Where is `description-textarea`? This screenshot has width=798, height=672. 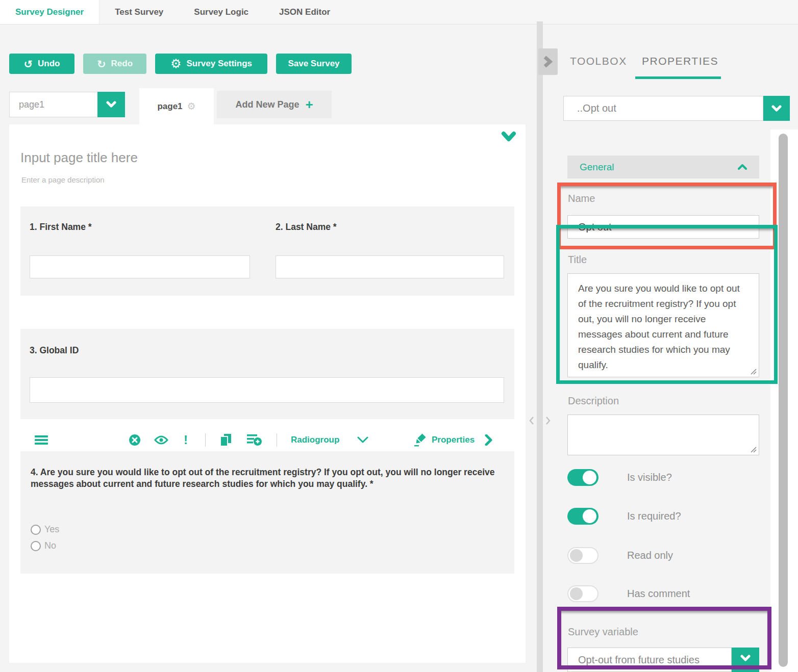 description-textarea is located at coordinates (663, 435).